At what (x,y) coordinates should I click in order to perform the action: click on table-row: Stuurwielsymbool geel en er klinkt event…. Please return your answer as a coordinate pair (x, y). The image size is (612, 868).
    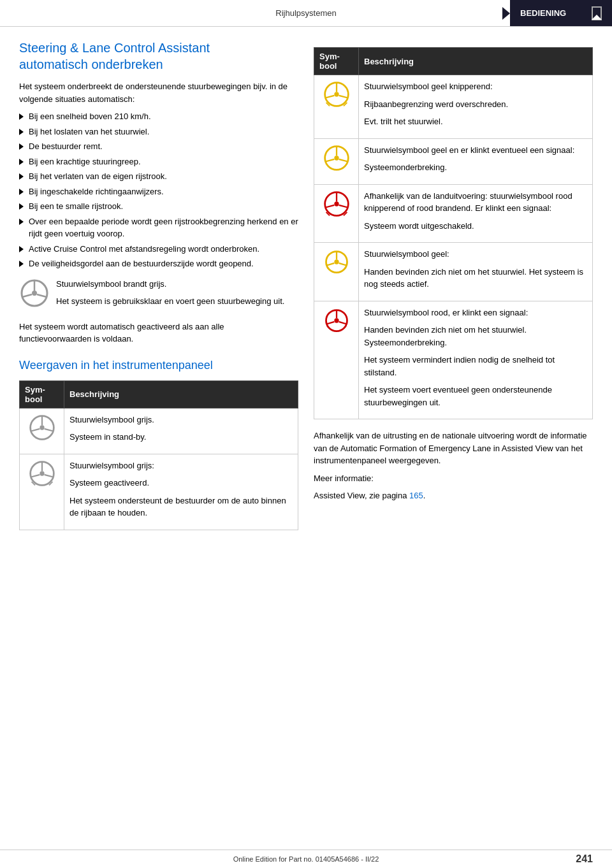
    Looking at the image, I should click on (454, 161).